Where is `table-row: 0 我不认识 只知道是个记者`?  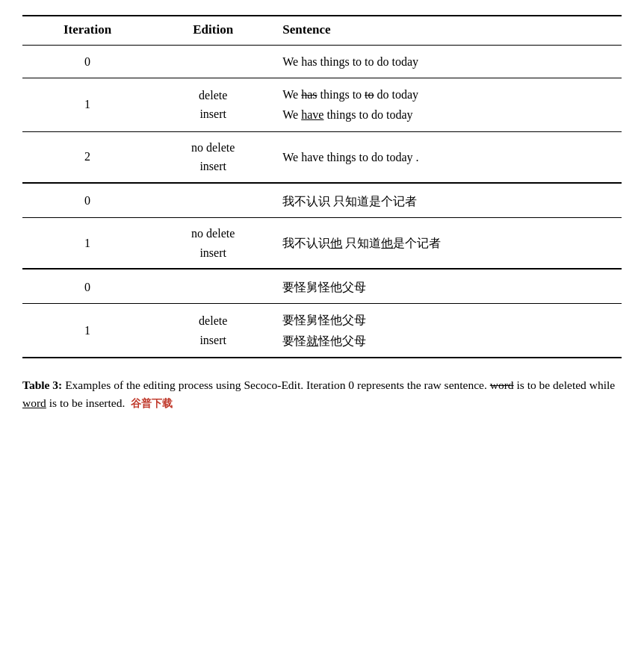 table-row: 0 我不认识 只知道是个记者 is located at coordinates (322, 200).